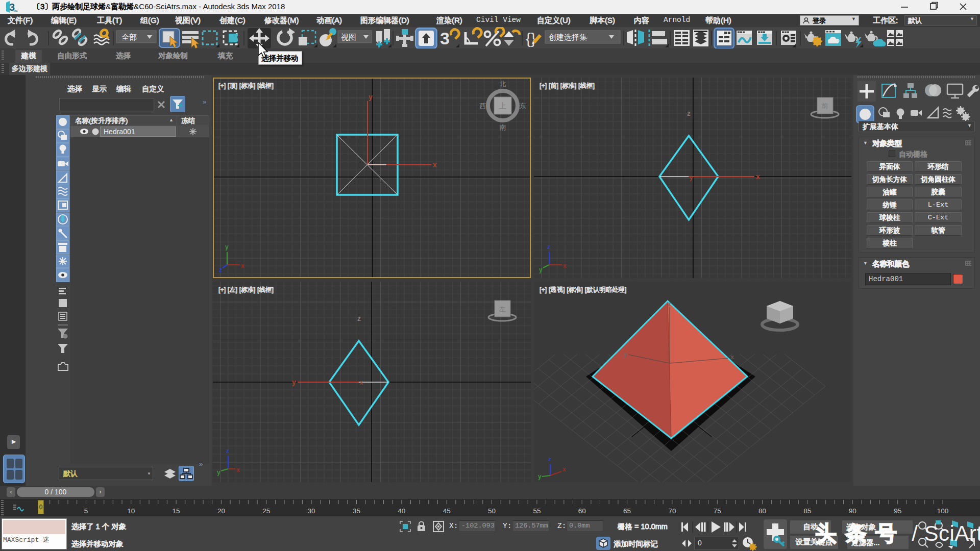 This screenshot has width=980, height=551. What do you see at coordinates (825, 106) in the screenshot?
I see `svg-text: 前` at bounding box center [825, 106].